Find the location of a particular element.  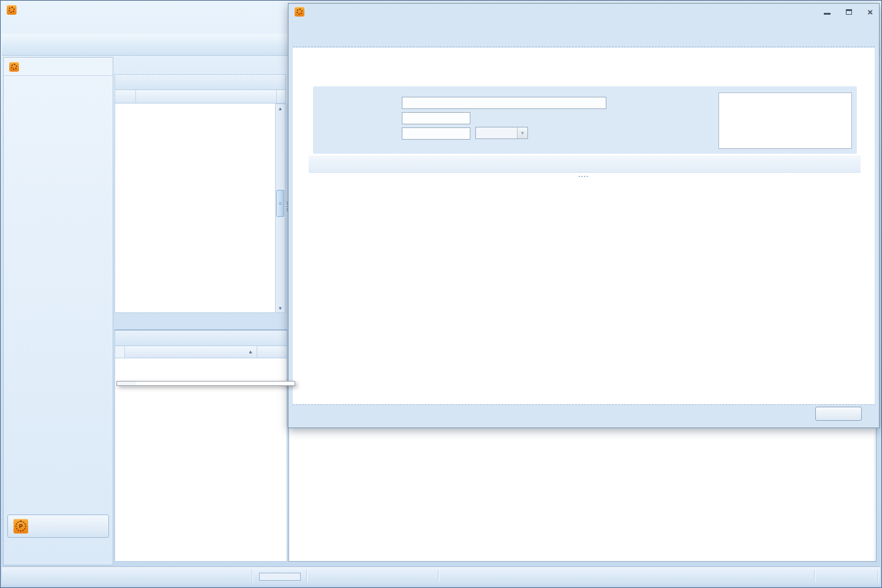

minimize-icon is located at coordinates (827, 13).